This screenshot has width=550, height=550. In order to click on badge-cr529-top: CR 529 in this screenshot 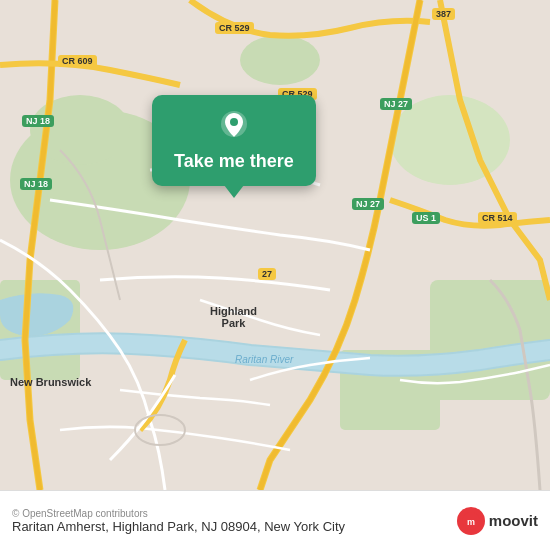, I will do `click(234, 28)`.